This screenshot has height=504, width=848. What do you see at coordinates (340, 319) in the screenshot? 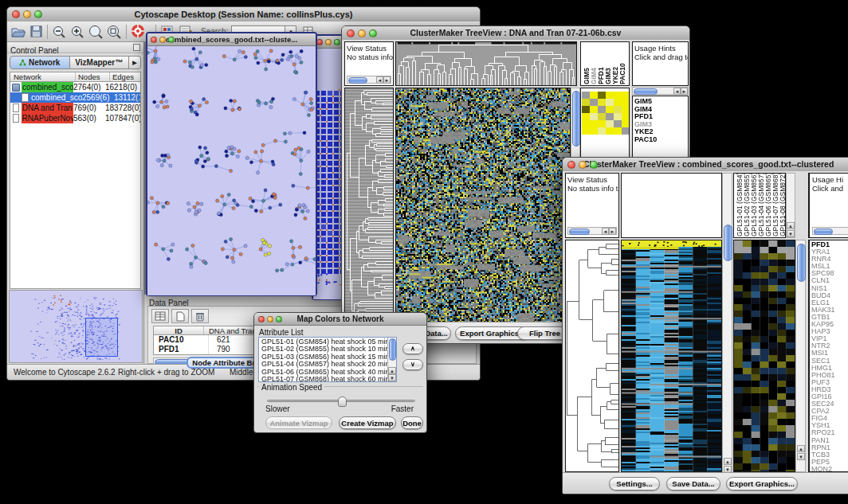
I see `dialog-title-bar: Map Colors to Network` at bounding box center [340, 319].